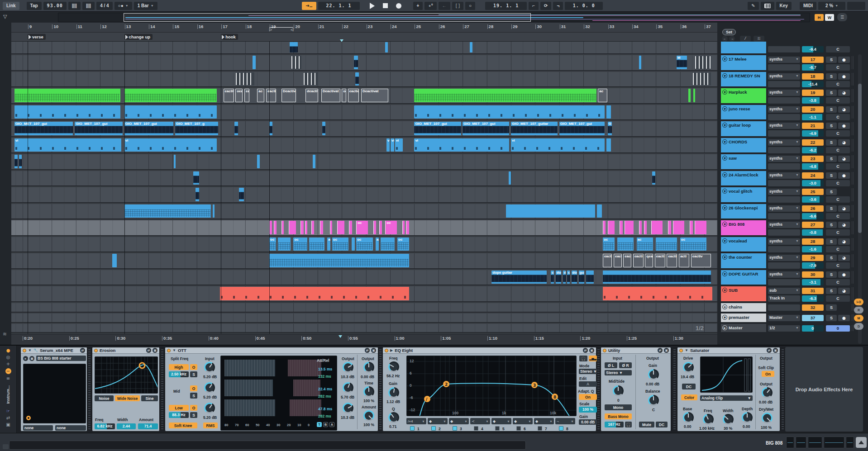 This screenshot has height=451, width=868. What do you see at coordinates (364, 113) in the screenshot?
I see `track-lane-juno reese` at bounding box center [364, 113].